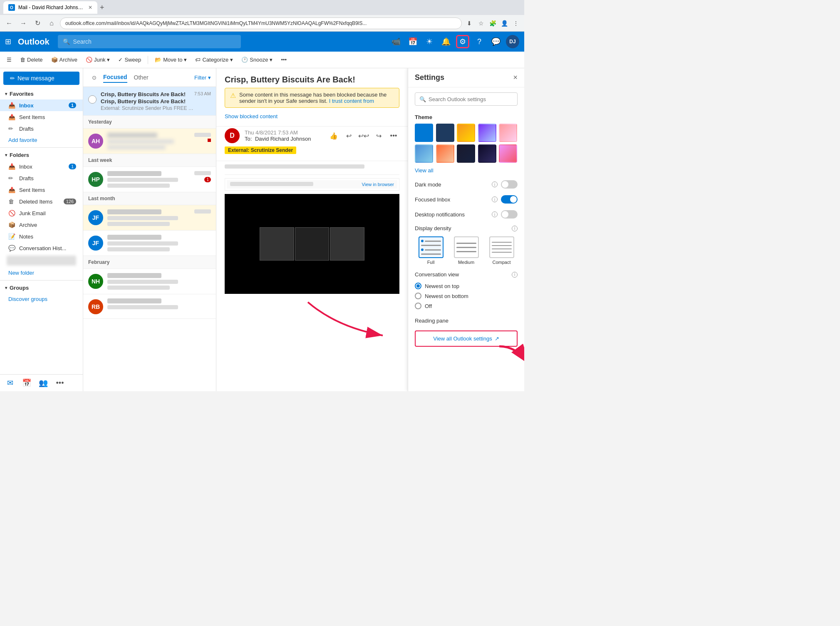  I want to click on new-folder-button: New folder, so click(42, 273).